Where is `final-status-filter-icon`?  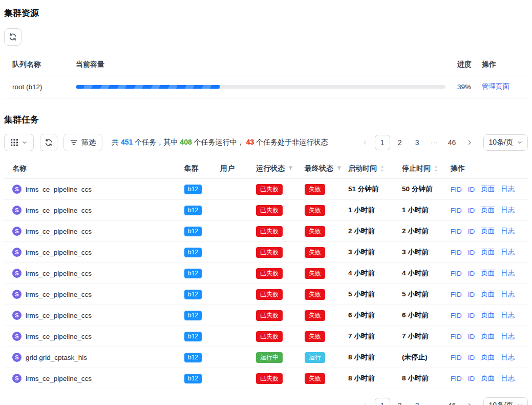
final-status-filter-icon is located at coordinates (339, 168).